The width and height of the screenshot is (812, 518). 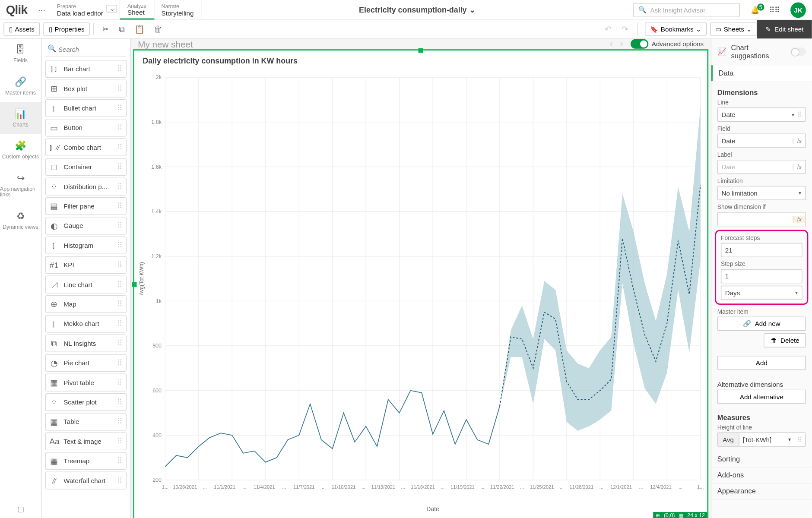 I want to click on chart-type-item: ▦Pivot table⠿, so click(x=86, y=382).